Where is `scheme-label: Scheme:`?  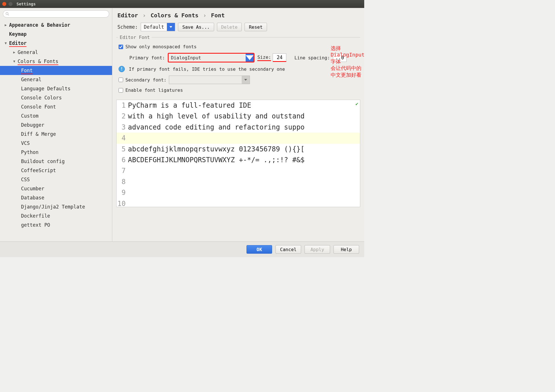 scheme-label: Scheme: is located at coordinates (128, 27).